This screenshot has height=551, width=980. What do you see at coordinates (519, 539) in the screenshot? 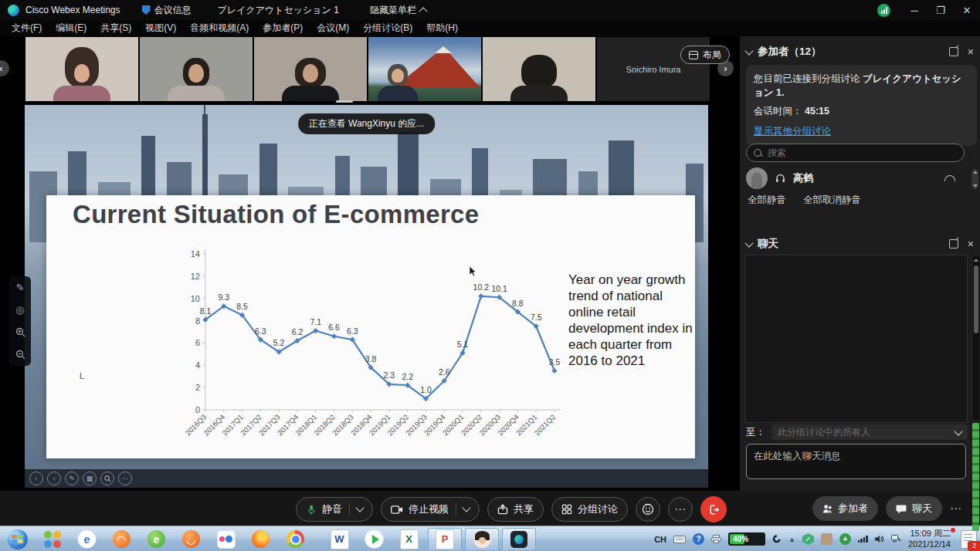
I see `taskbar-app-webex` at bounding box center [519, 539].